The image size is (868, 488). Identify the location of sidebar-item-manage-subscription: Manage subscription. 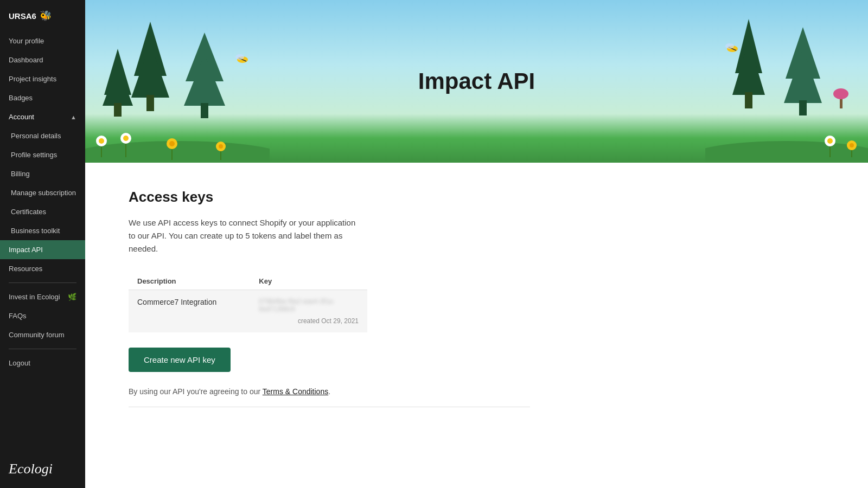
(42, 193).